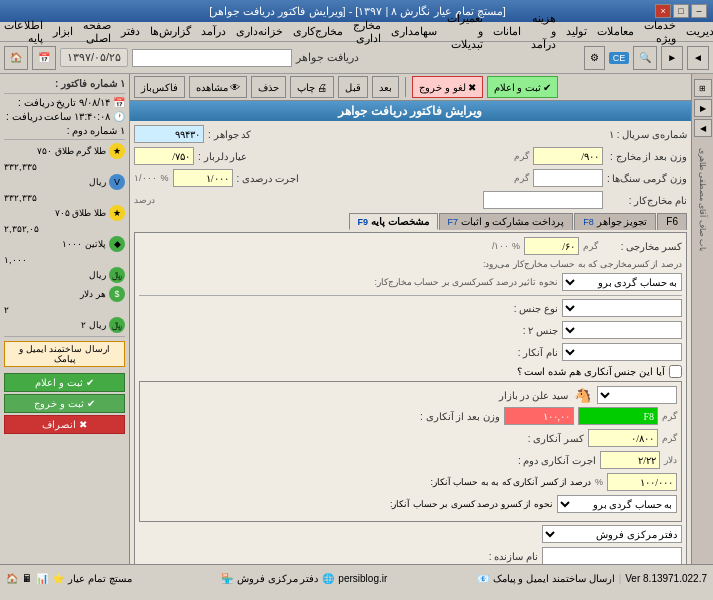  Describe the element at coordinates (637, 395) in the screenshot. I see `ankari-dropdown` at that location.